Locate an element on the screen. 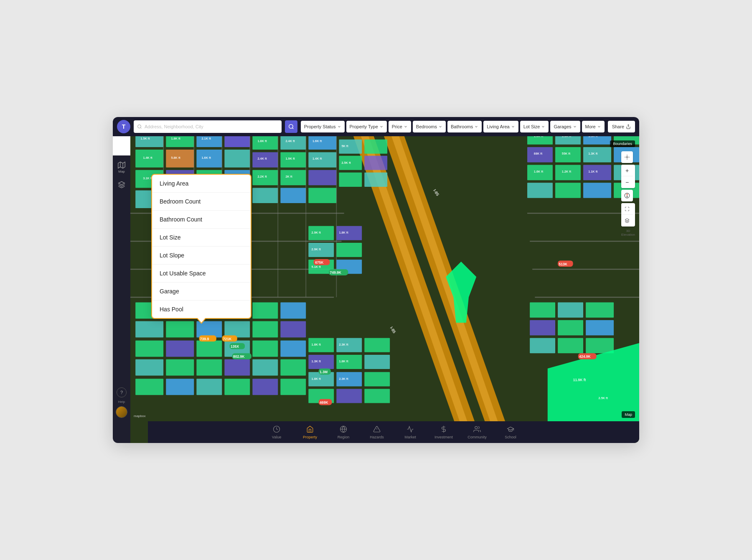  layers-ctrl-icon is located at coordinates (627, 221).